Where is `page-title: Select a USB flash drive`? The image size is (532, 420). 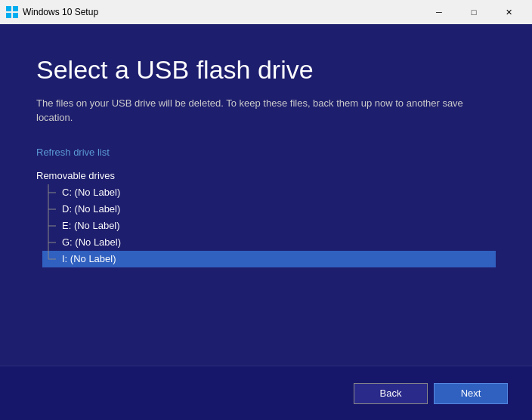 page-title: Select a USB flash drive is located at coordinates (266, 69).